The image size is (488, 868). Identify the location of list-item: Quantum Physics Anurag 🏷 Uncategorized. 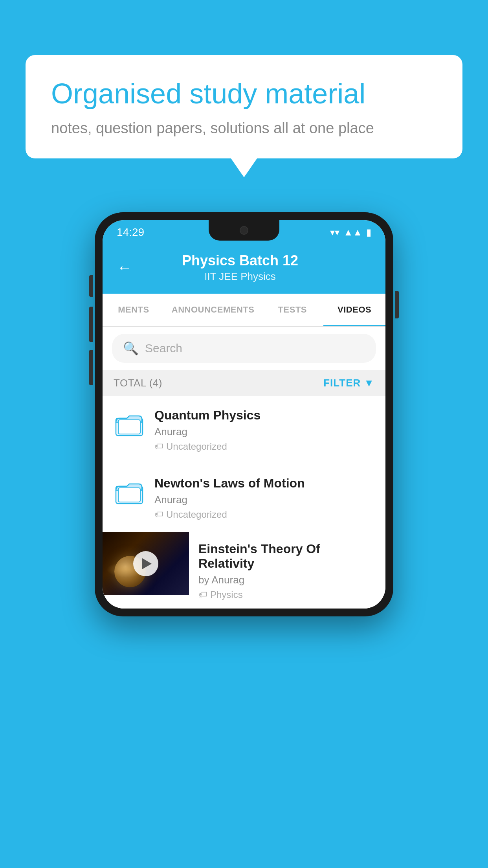
(244, 430).